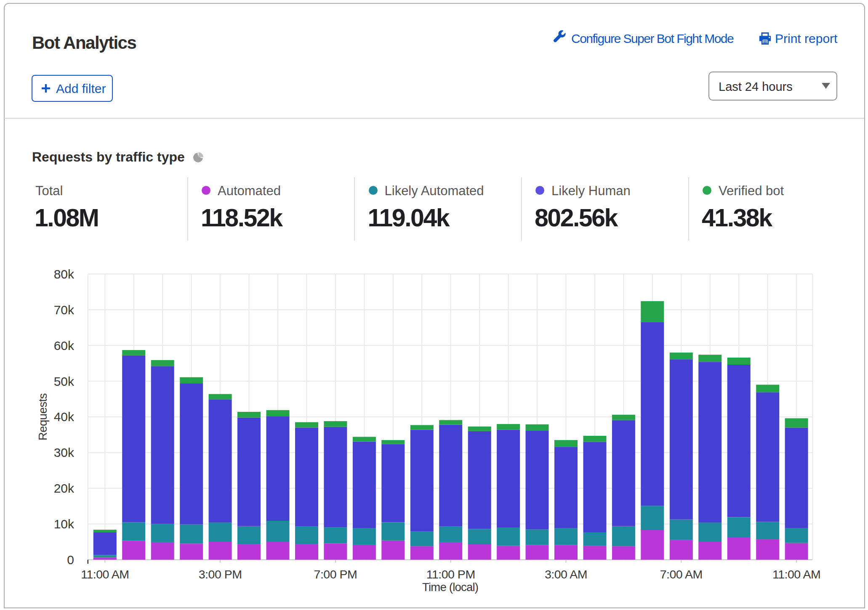 The width and height of the screenshot is (868, 610). What do you see at coordinates (64, 346) in the screenshot?
I see `svg-text: 60k` at bounding box center [64, 346].